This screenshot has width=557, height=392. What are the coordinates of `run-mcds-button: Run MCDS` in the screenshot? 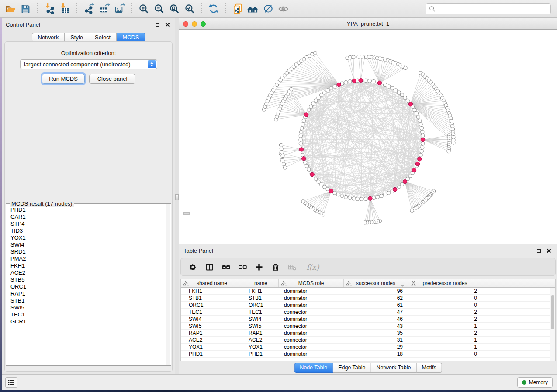 It's located at (63, 79).